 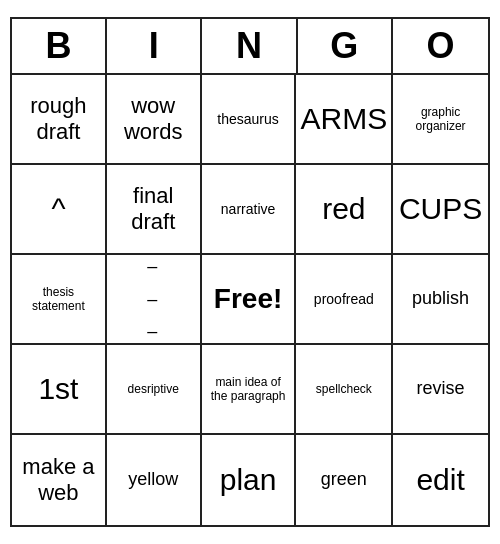 What do you see at coordinates (250, 120) in the screenshot?
I see `bingo-cell: thesaurus` at bounding box center [250, 120].